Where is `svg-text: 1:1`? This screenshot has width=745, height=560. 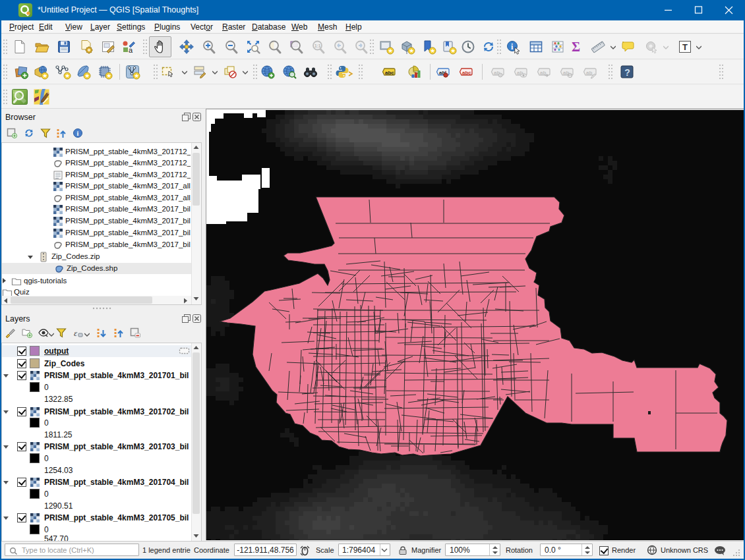
svg-text: 1:1 is located at coordinates (318, 46).